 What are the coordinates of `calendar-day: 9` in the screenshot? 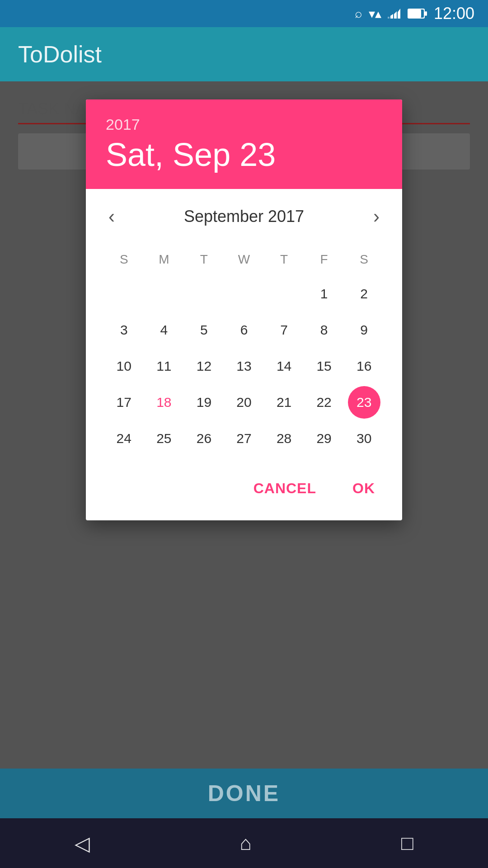 It's located at (364, 330).